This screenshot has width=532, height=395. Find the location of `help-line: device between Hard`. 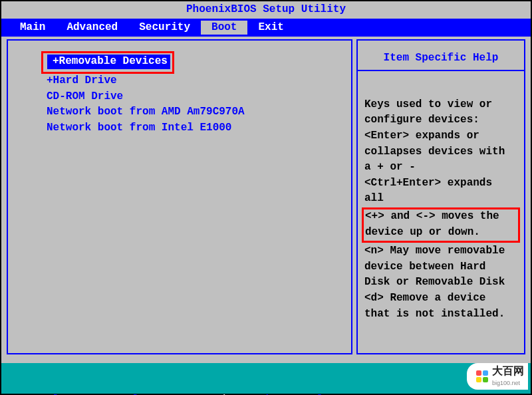

help-line: device between Hard is located at coordinates (441, 267).